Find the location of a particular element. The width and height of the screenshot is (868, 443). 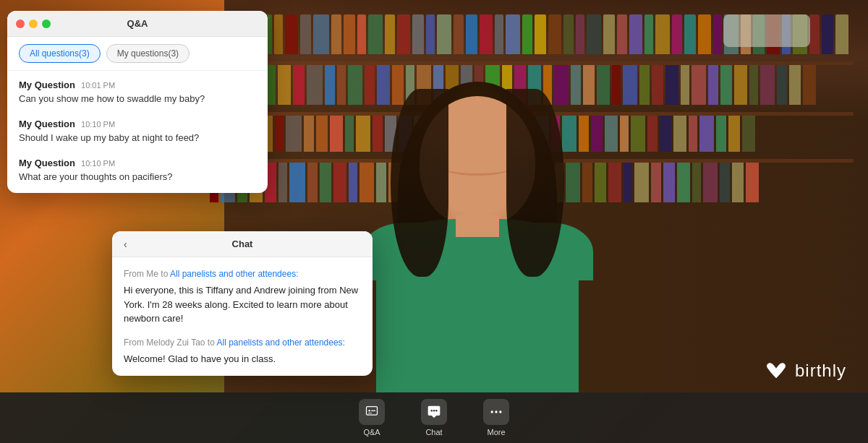

qa-window-title: Q&A is located at coordinates (137, 23).